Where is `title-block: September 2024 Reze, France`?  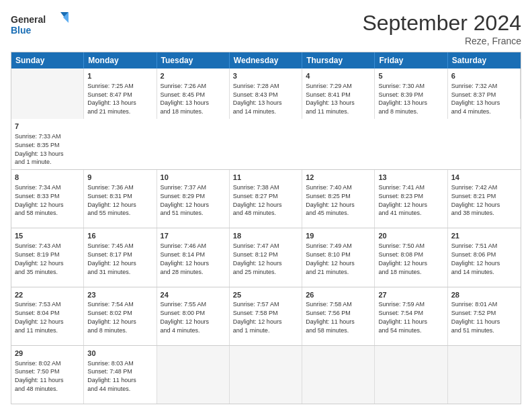
title-block: September 2024 Reze, France is located at coordinates (442, 28).